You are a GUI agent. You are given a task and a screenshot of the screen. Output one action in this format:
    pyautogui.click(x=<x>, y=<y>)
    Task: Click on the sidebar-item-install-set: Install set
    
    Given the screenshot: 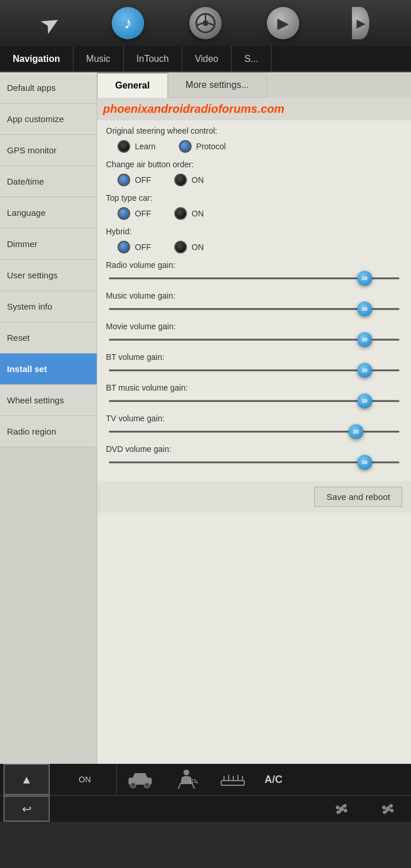 What is the action you would take?
    pyautogui.click(x=49, y=369)
    